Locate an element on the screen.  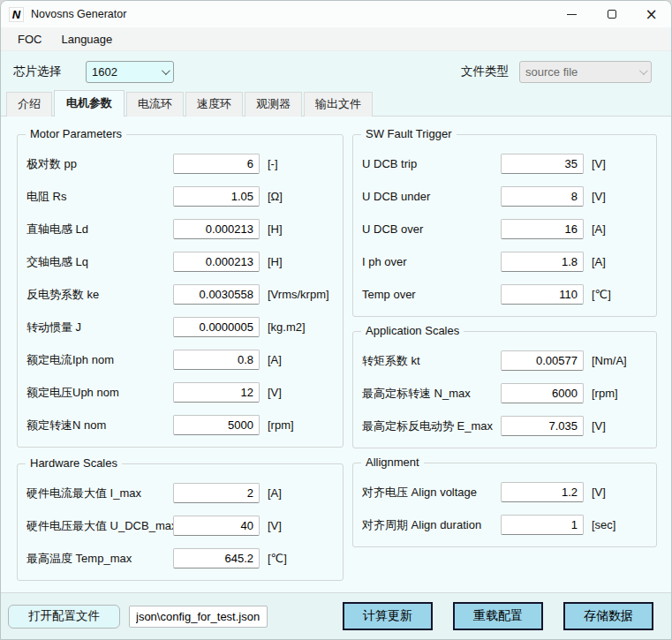
tab-current-loop: 电流环 is located at coordinates (155, 104).